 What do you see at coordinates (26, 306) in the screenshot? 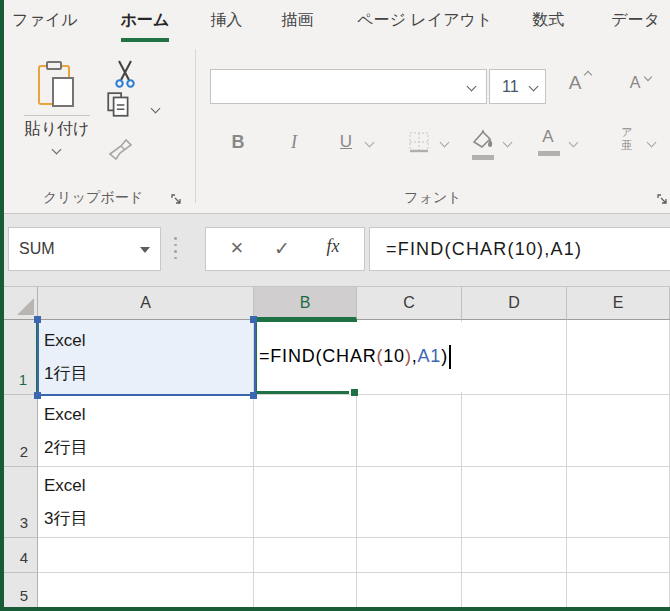
I see `select-all-triangle-icon` at bounding box center [26, 306].